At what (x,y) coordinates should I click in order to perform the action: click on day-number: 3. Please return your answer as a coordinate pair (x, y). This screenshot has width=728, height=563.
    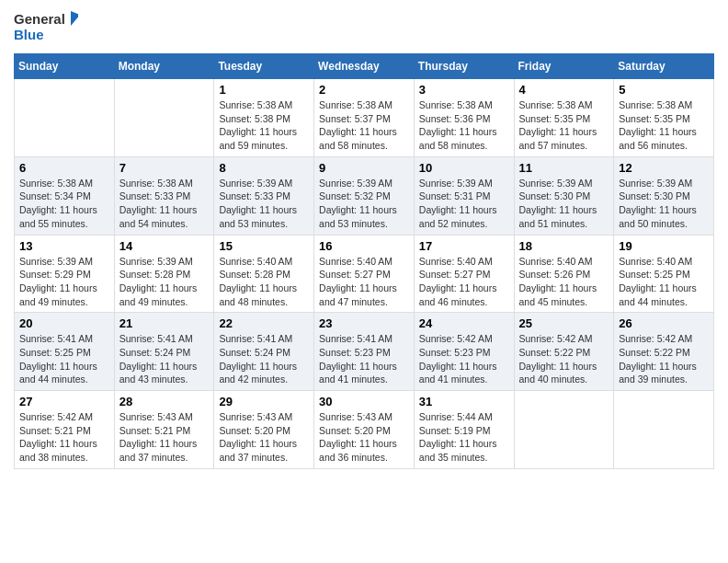
    Looking at the image, I should click on (464, 90).